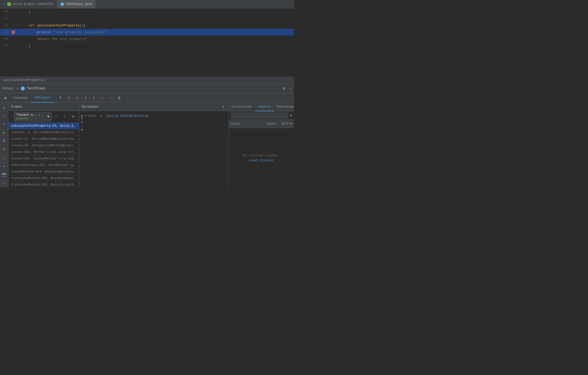  I want to click on debug-bar: Debug: ✕ C TestClass ⚙ —, so click(147, 89).